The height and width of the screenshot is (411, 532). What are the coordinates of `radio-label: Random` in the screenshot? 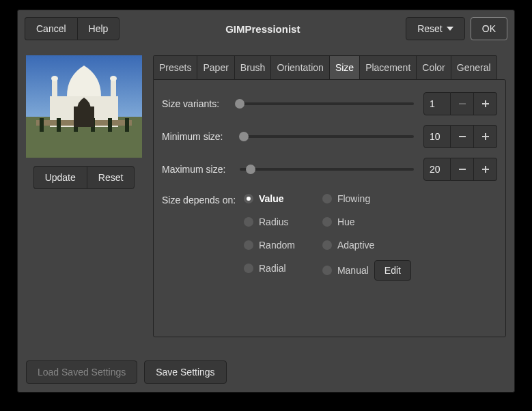 It's located at (277, 245).